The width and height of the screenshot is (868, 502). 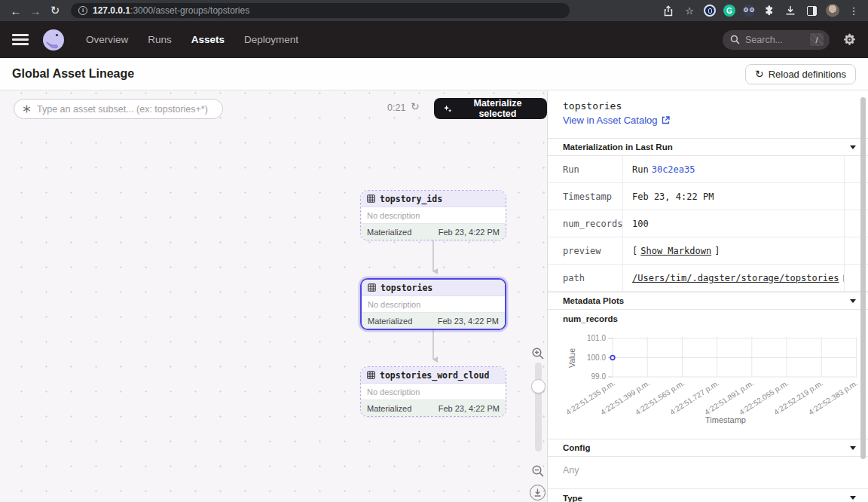 I want to click on nav-item-runs: Runs, so click(x=160, y=39).